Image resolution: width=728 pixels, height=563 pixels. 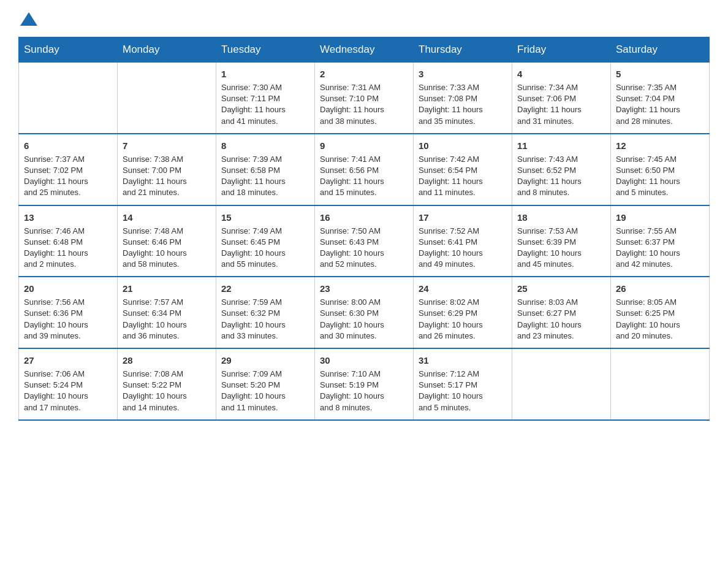 I want to click on calendar-cell: 12Sunrise: 7:45 AMSunset: 6:50 PMDayligh…, so click(x=661, y=169).